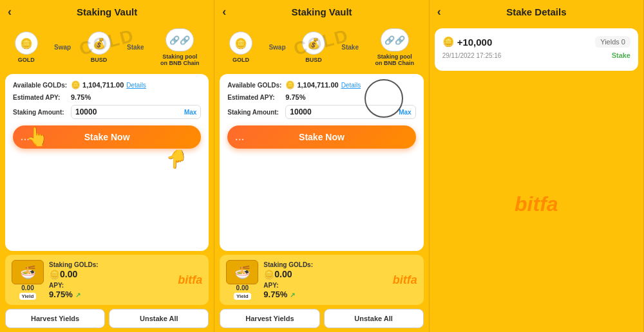 Image resolution: width=644 pixels, height=332 pixels. I want to click on panel-2-title: Staking Vault, so click(321, 12).